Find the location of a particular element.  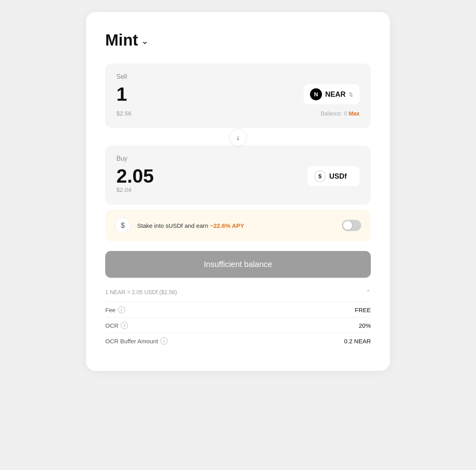

sell-token-inner: N NEAR is located at coordinates (328, 94).